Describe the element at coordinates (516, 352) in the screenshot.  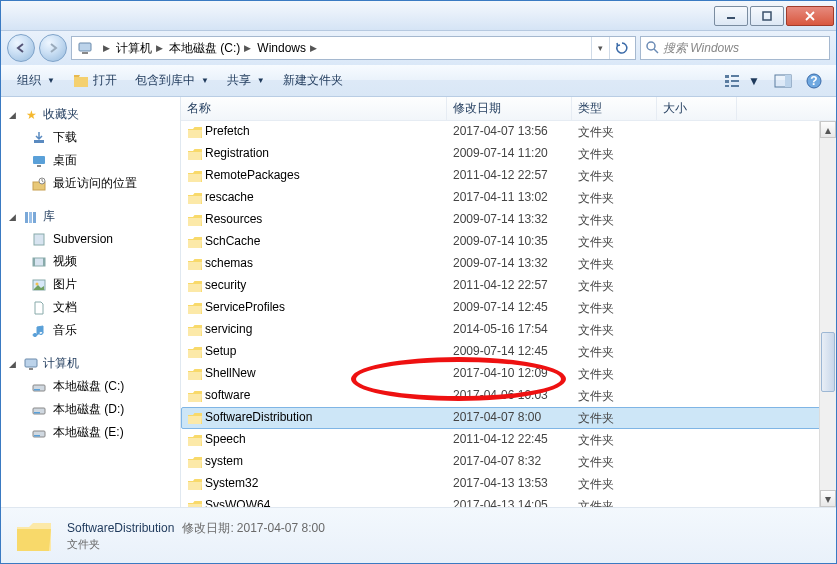
I see `cell-date: 2009-07-14 12:45` at that location.